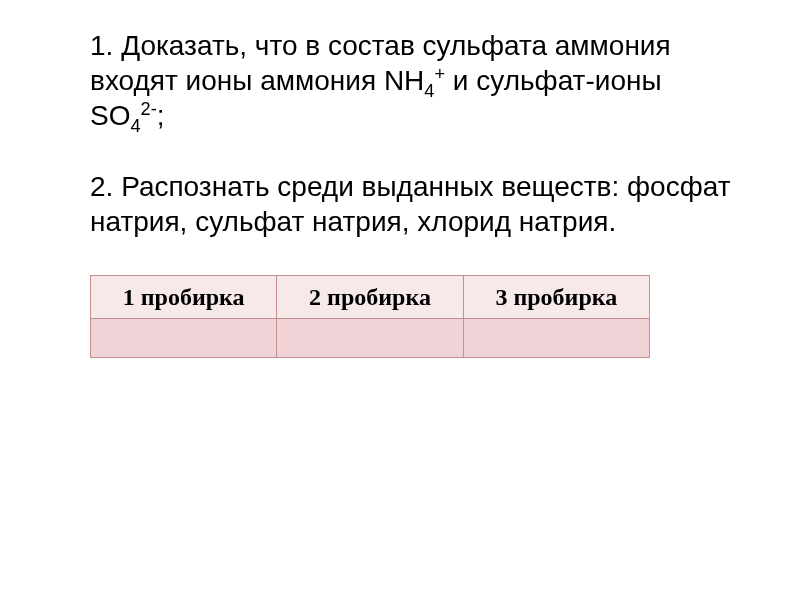 This screenshot has height=600, width=800. I want to click on table-header-3: 3 пробирка, so click(556, 298).